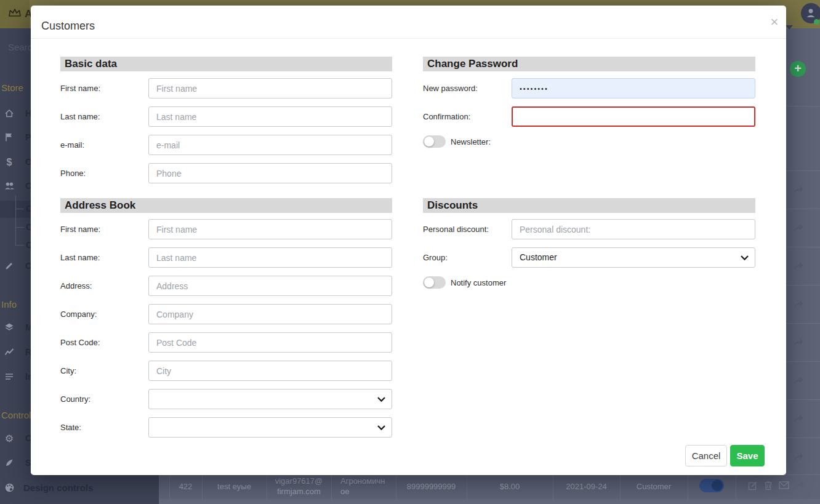 The image size is (820, 504). I want to click on address-first-name-input, so click(270, 229).